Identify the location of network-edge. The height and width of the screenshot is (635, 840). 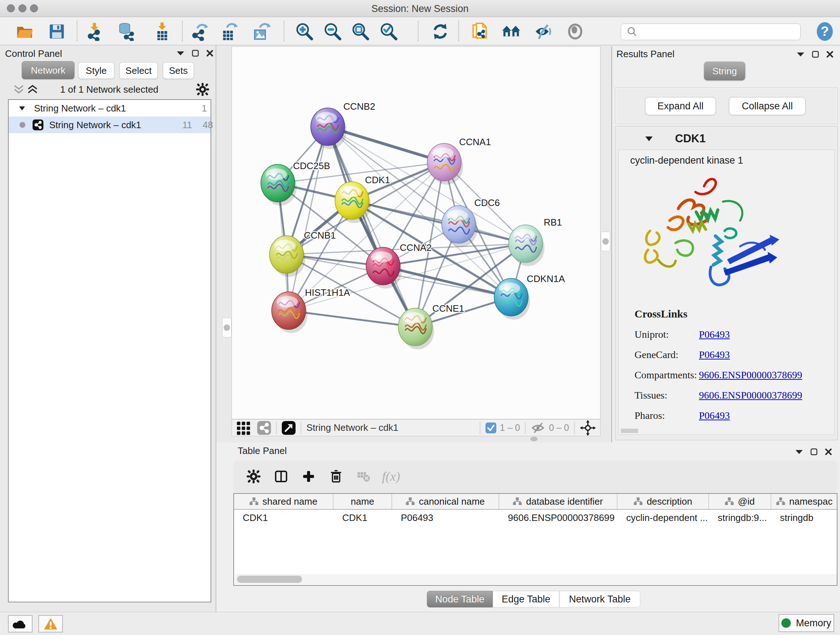
(352, 318).